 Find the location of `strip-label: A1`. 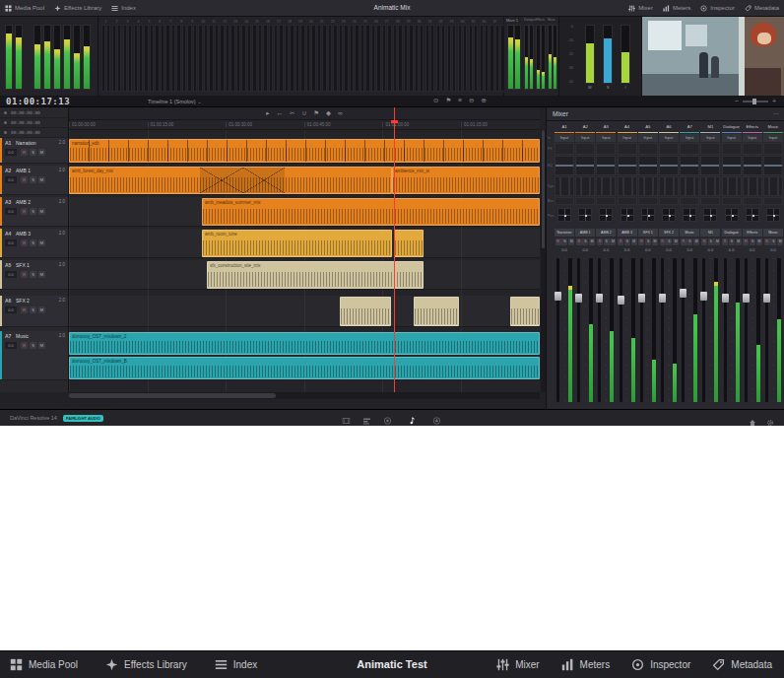

strip-label: A1 is located at coordinates (564, 128).